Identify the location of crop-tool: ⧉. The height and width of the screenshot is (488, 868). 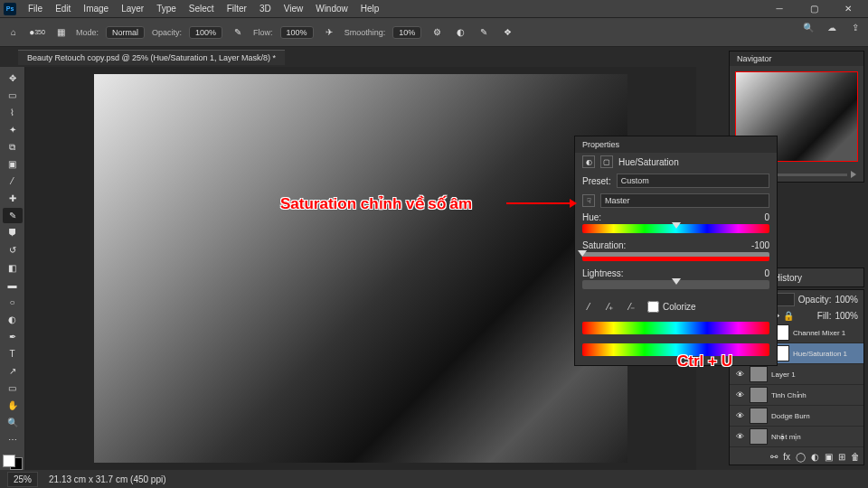
(13, 146).